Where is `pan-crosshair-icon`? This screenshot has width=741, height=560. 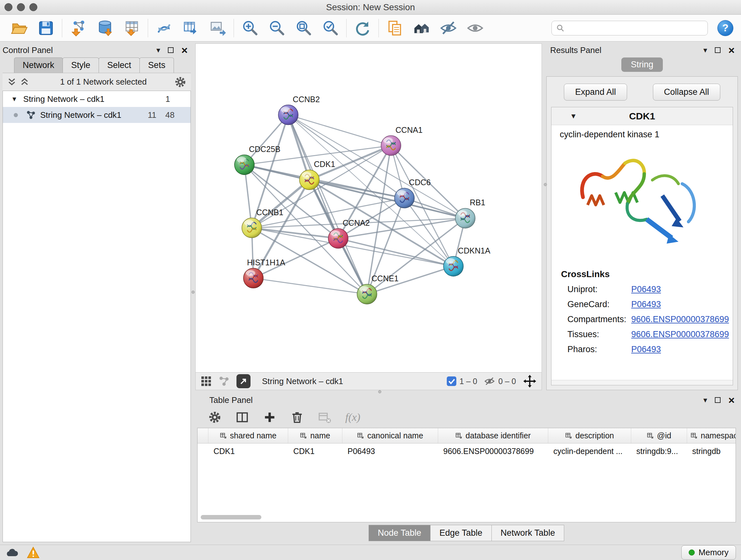 pan-crosshair-icon is located at coordinates (530, 381).